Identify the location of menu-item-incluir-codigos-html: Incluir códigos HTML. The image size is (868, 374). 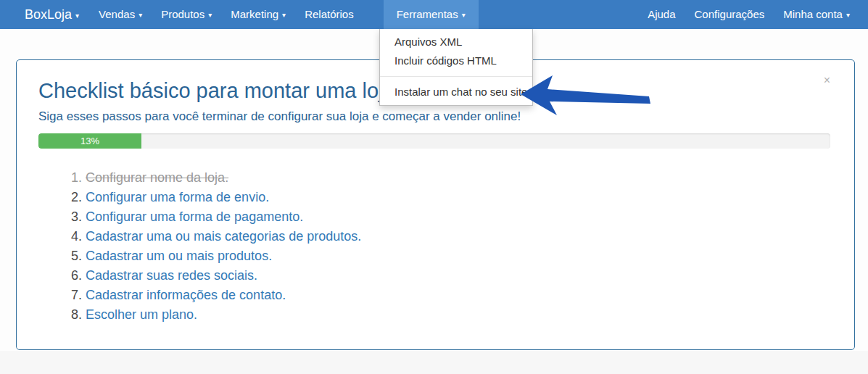
(456, 61).